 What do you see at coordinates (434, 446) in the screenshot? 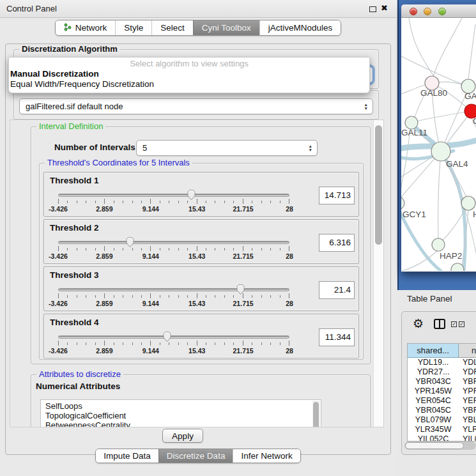
I see `table-h-scrollbar-thumb` at bounding box center [434, 446].